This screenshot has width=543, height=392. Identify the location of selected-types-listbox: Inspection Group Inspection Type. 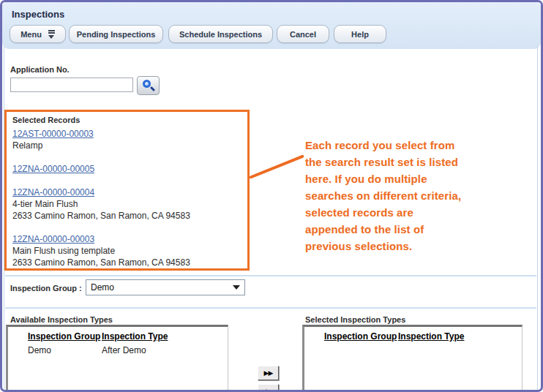
(413, 358).